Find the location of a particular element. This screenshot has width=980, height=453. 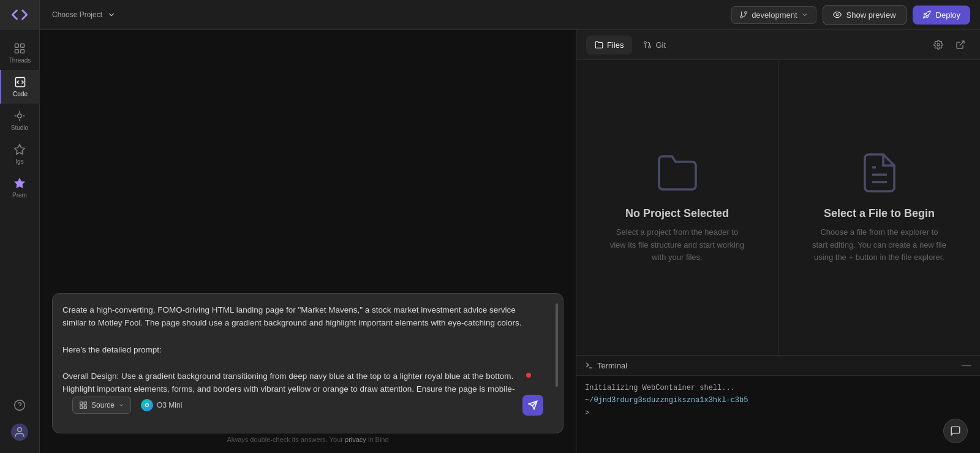

chat-bubble-button is located at coordinates (956, 431).